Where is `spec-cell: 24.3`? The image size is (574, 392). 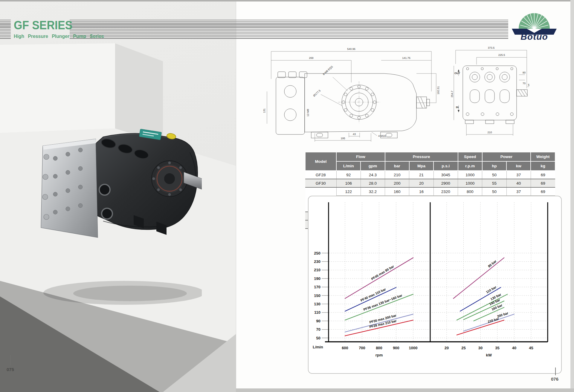 spec-cell: 24.3 is located at coordinates (373, 175).